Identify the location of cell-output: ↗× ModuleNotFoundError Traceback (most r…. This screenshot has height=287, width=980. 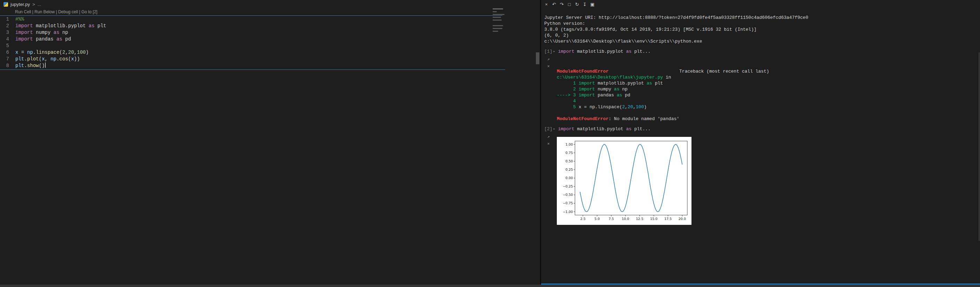
(761, 88).